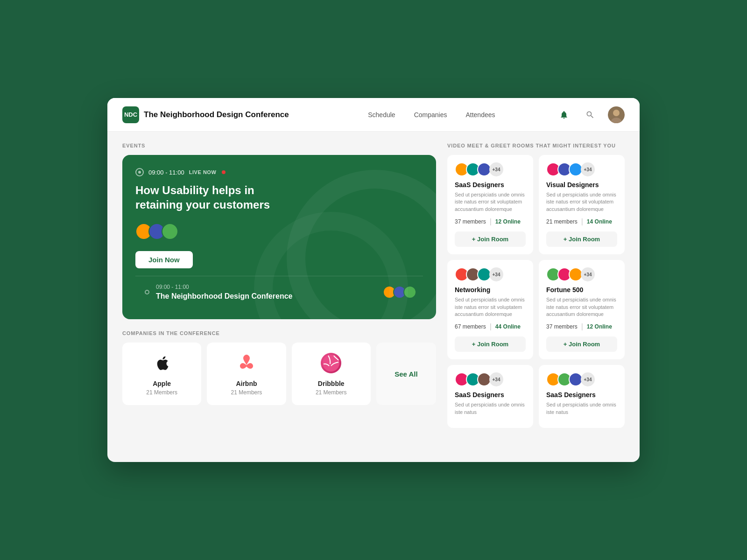 The image size is (747, 560). Describe the element at coordinates (215, 197) in the screenshot. I see `event-title: How Usability helps in retaining your cu…` at that location.